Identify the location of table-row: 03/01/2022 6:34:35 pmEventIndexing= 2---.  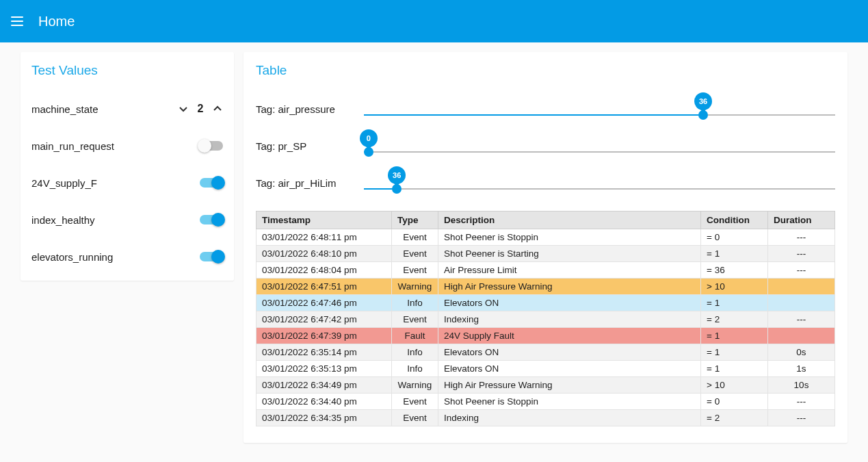
(546, 418).